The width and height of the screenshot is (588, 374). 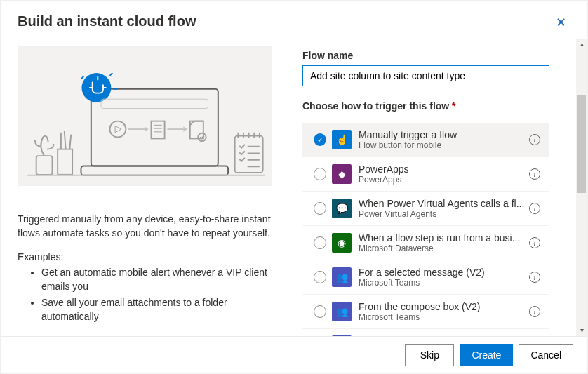 I want to click on scrollbar: ▴ ▾, so click(x=582, y=187).